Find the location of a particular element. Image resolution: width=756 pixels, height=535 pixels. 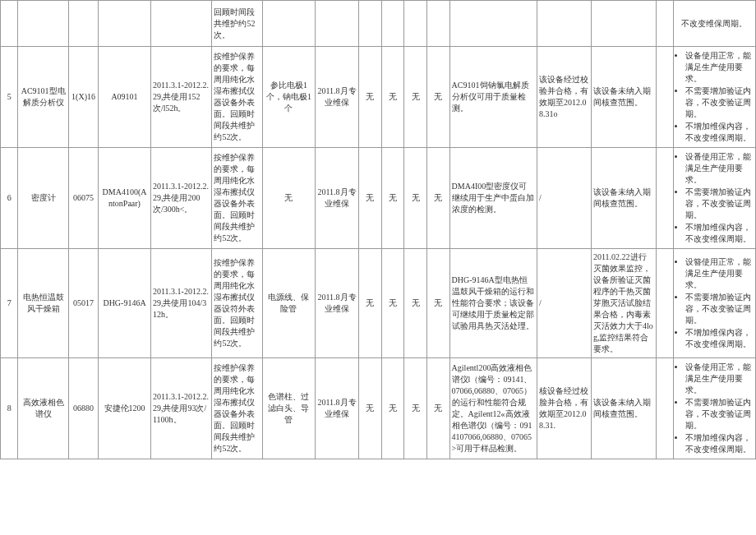

cell: DMA4I00型密度仪可继续用于生产中蛋白加浓度的检测。 is located at coordinates (493, 199).